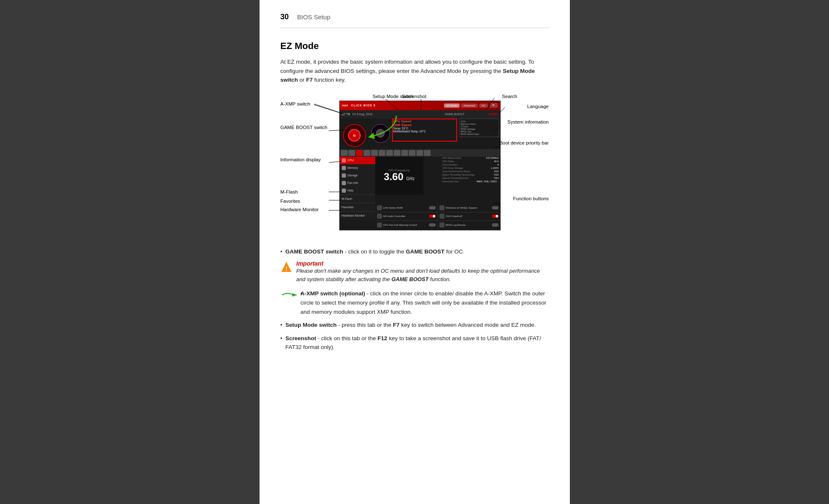 The height and width of the screenshot is (504, 829). Describe the element at coordinates (415, 325) in the screenshot. I see `setup-mode-bullet: Setup Mode switch - press this tab or th…` at that location.